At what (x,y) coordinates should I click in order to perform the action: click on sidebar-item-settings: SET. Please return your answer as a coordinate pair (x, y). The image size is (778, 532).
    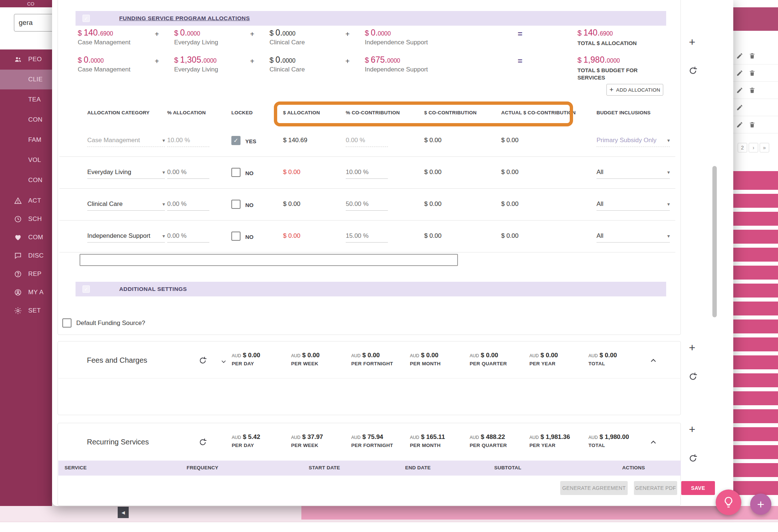
    Looking at the image, I should click on (26, 311).